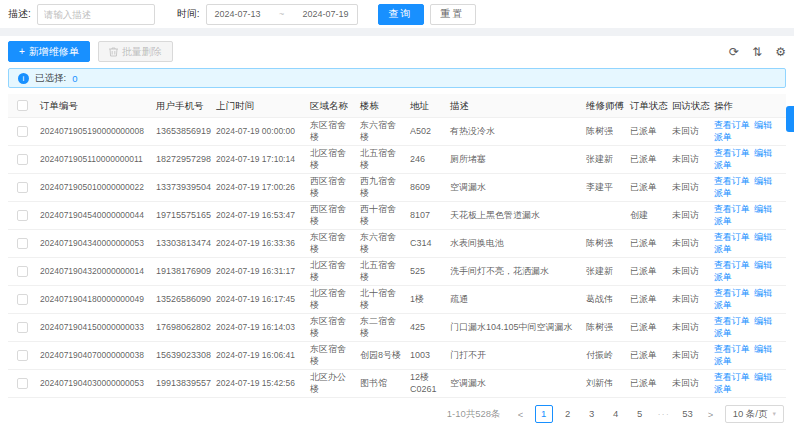  Describe the element at coordinates (514, 300) in the screenshot. I see `cell-description: 疏通` at that location.